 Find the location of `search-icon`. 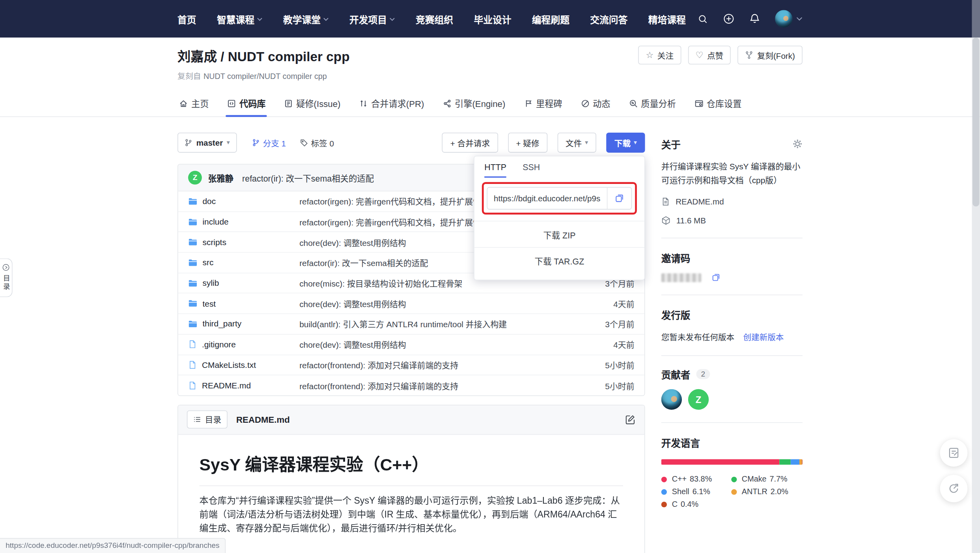

search-icon is located at coordinates (703, 19).